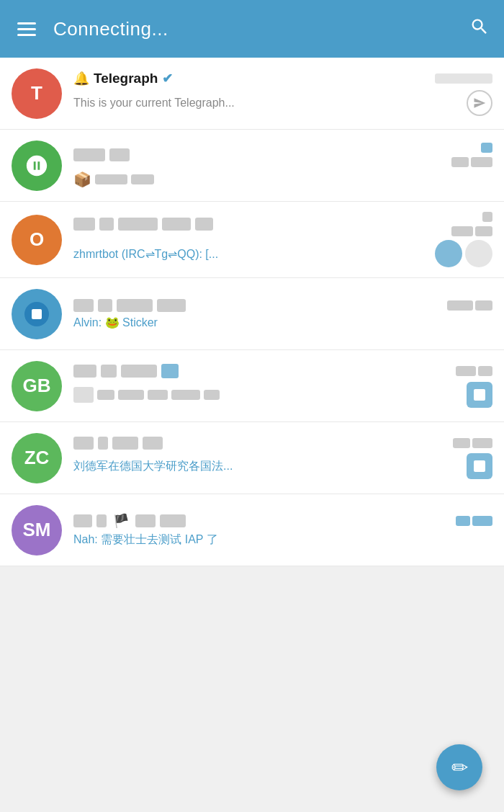  Describe the element at coordinates (283, 458) in the screenshot. I see `chat-content: 刘德军在德国大学研究各国法...` at that location.